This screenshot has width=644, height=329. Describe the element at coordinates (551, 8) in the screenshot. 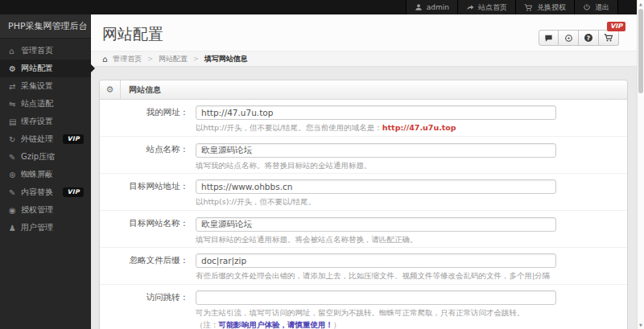

I see `topbar-exchange-label: 兑换授权` at that location.